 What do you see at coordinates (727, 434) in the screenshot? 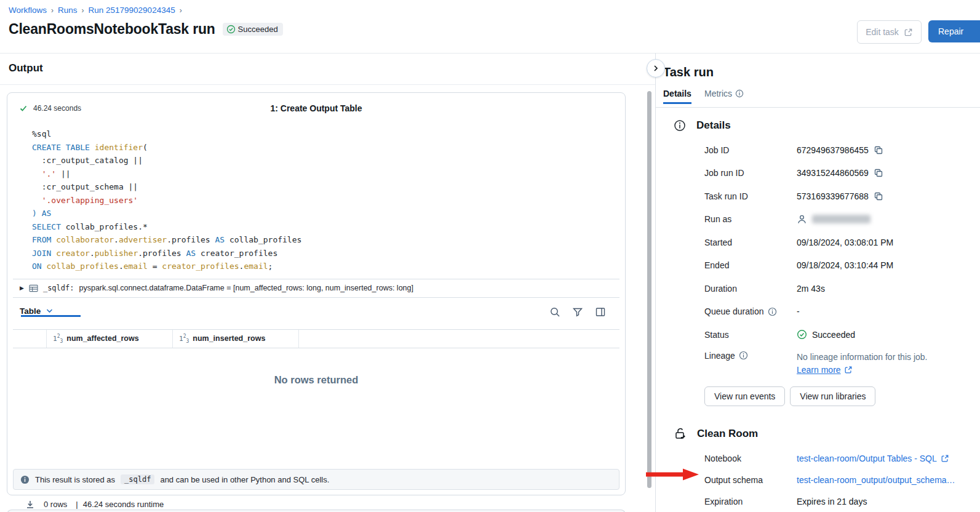
I see `clean-room-section-title: Clean Room` at bounding box center [727, 434].